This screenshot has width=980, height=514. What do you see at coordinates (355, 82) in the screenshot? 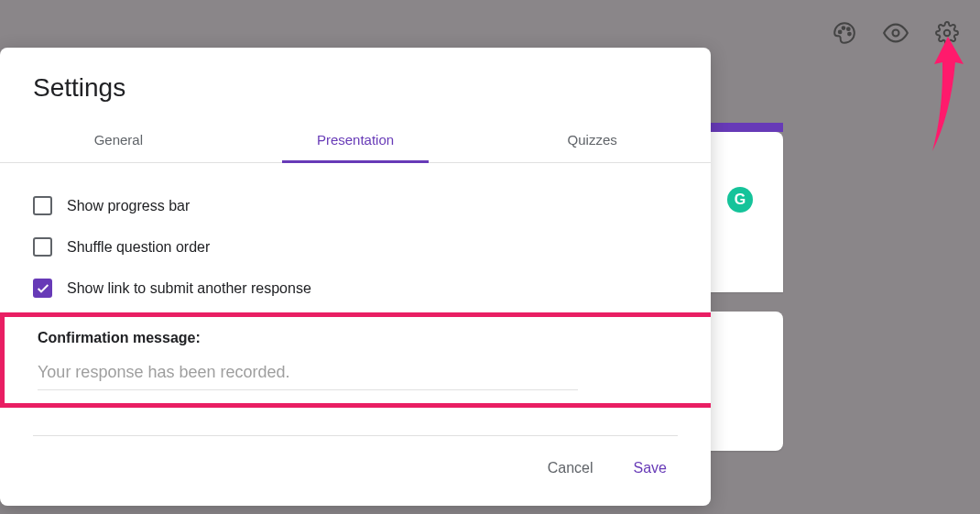
I see `modal-title: Settings` at bounding box center [355, 82].